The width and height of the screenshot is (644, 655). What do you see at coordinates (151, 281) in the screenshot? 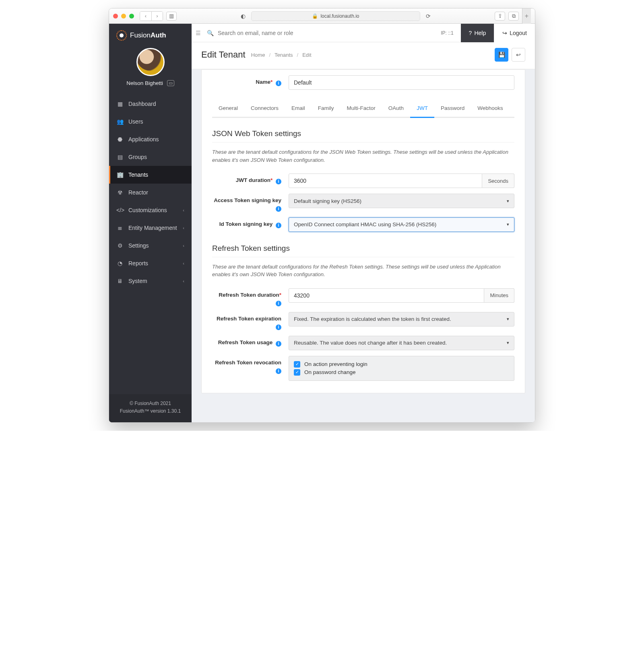
I see `sidebar-item-system: 🖥System‹` at bounding box center [151, 281].